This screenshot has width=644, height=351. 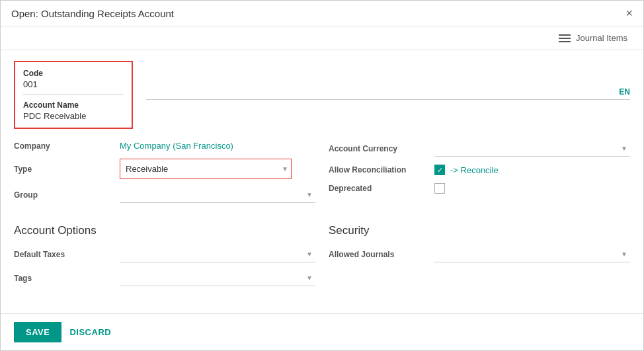 What do you see at coordinates (165, 259) in the screenshot?
I see `account-options-col: Account Options Default Taxes ▼ Tags` at bounding box center [165, 259].